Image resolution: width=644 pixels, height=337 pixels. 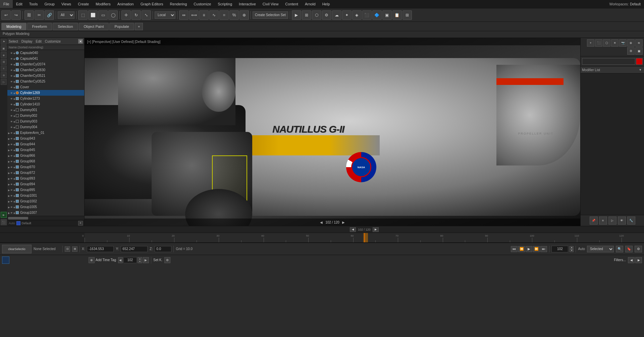 I want to click on set-key-label: Set K., so click(x=158, y=260).